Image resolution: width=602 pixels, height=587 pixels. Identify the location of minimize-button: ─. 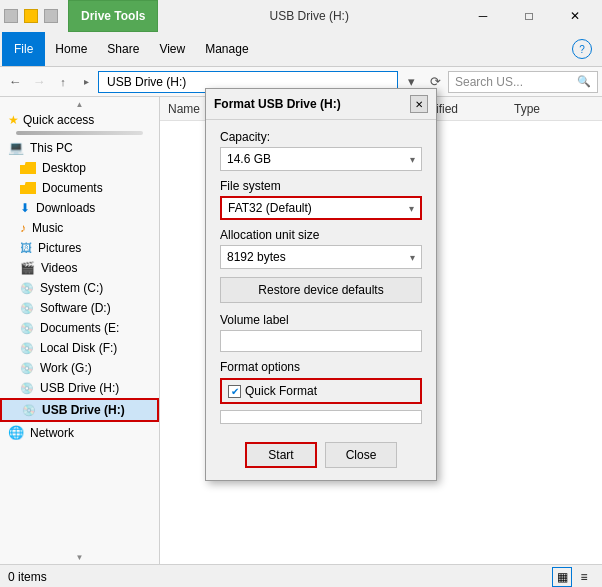
(483, 16).